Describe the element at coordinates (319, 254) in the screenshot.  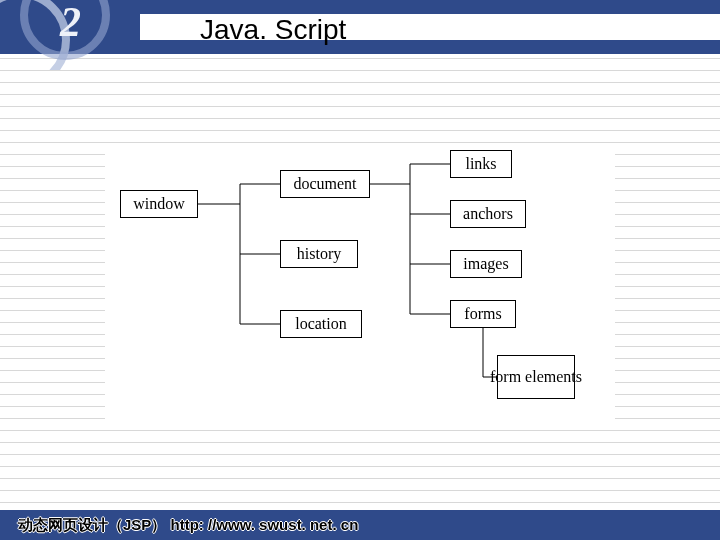
I see `node-history: history` at that location.